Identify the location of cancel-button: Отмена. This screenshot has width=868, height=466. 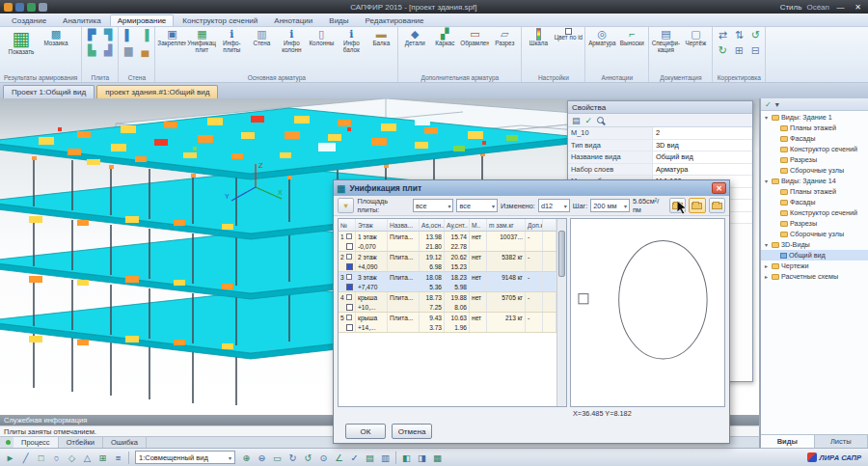
(412, 431).